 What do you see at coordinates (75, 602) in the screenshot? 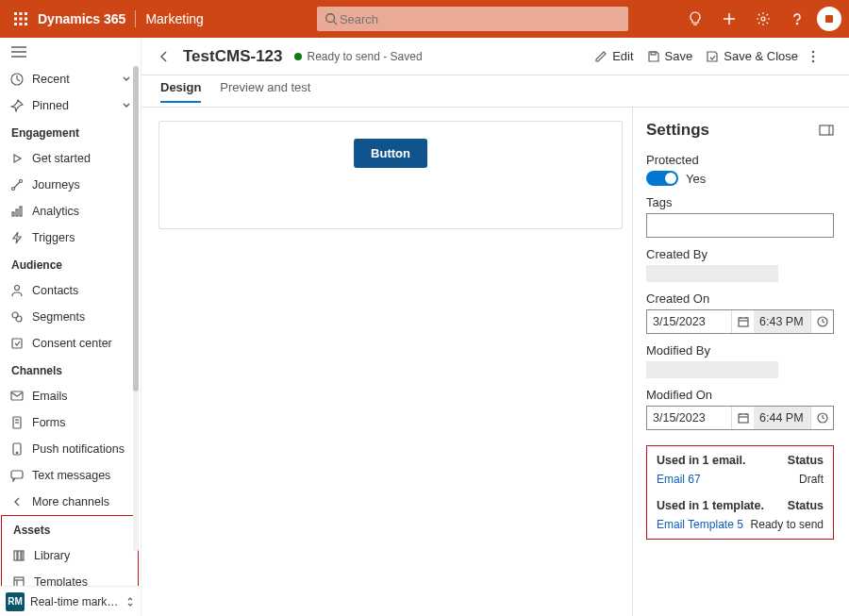
I see `area-switch-label: Real-time marketi...` at bounding box center [75, 602].